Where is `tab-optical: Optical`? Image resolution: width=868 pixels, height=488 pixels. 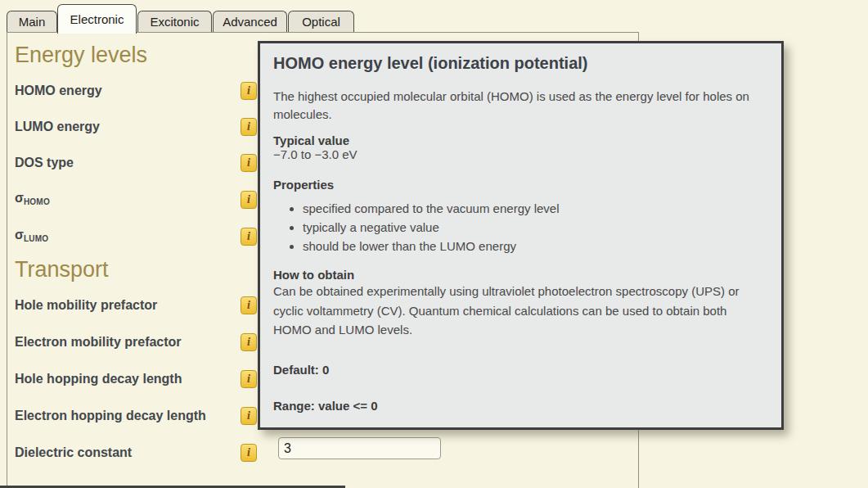
tab-optical: Optical is located at coordinates (321, 21).